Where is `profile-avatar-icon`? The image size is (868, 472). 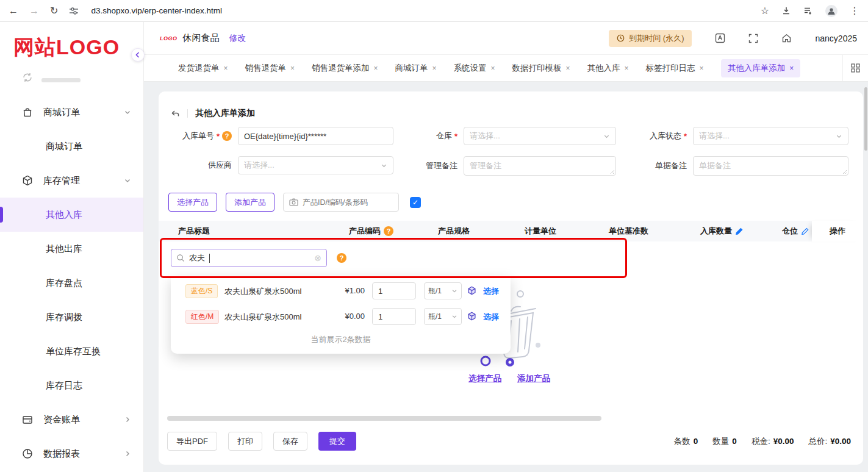 profile-avatar-icon is located at coordinates (831, 11).